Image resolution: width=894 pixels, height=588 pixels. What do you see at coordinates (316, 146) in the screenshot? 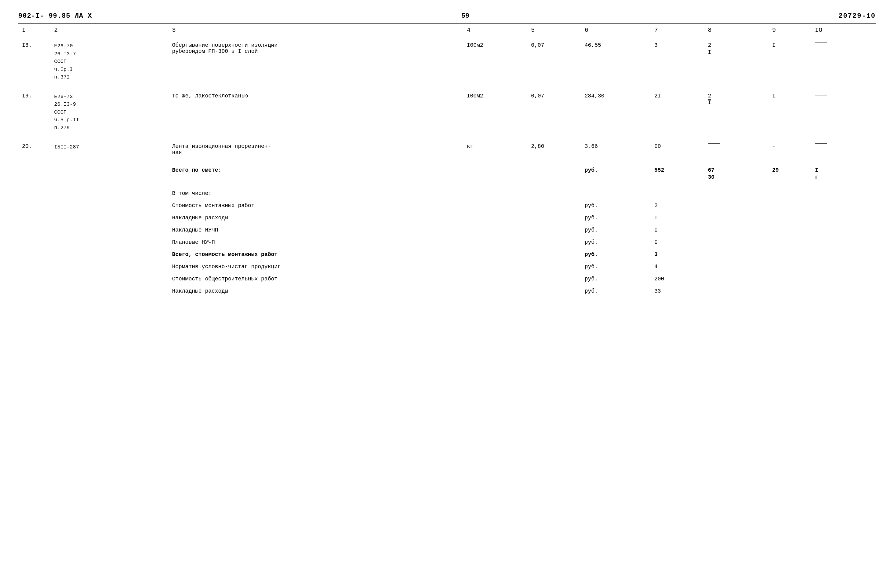
I see `row-desc: Лента изоляционная прорезинен-ная` at bounding box center [316, 146].